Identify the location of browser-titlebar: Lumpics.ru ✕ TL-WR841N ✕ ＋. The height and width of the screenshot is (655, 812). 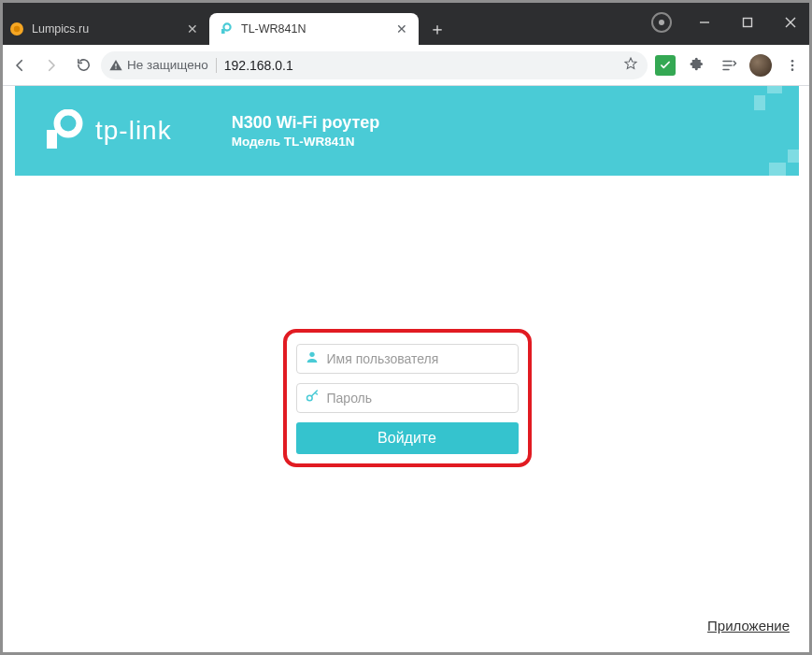
(406, 22).